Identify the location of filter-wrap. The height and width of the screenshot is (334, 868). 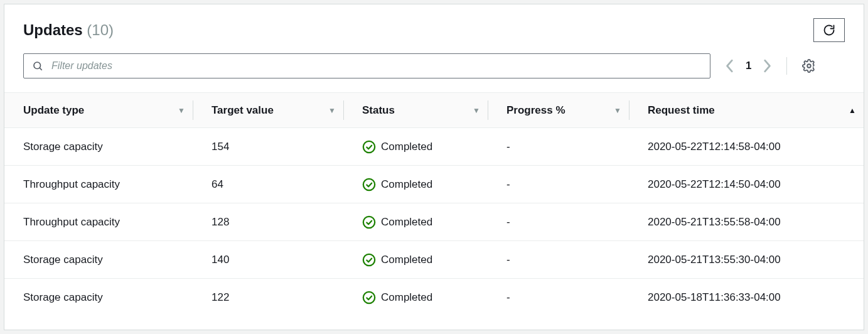
(367, 66).